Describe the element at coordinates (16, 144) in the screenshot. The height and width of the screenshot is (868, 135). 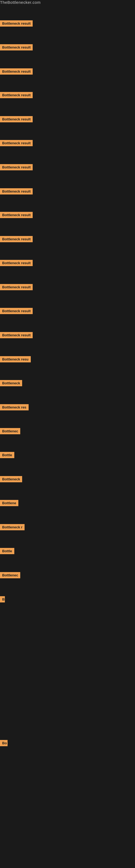
I see `bottleneck-item-6: Bottleneck result` at that location.